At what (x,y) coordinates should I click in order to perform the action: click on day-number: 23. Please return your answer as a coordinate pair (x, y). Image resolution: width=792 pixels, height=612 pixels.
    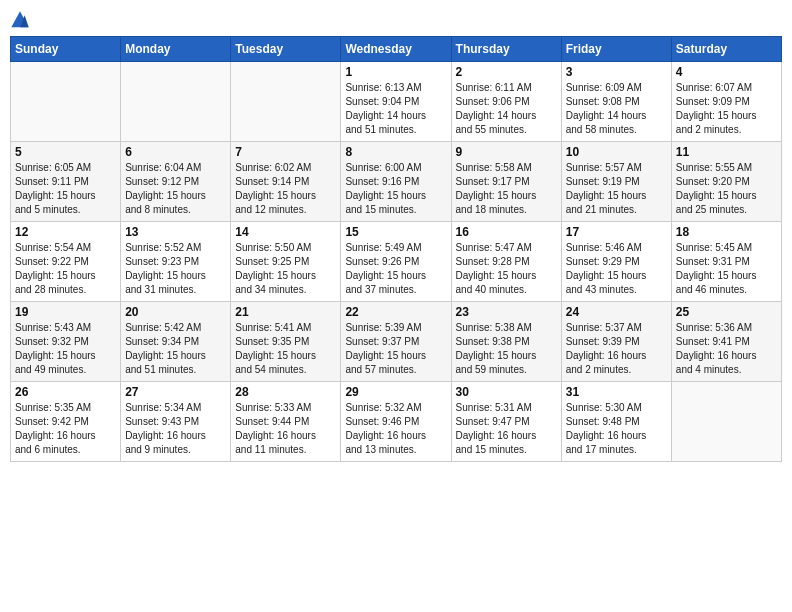
    Looking at the image, I should click on (506, 312).